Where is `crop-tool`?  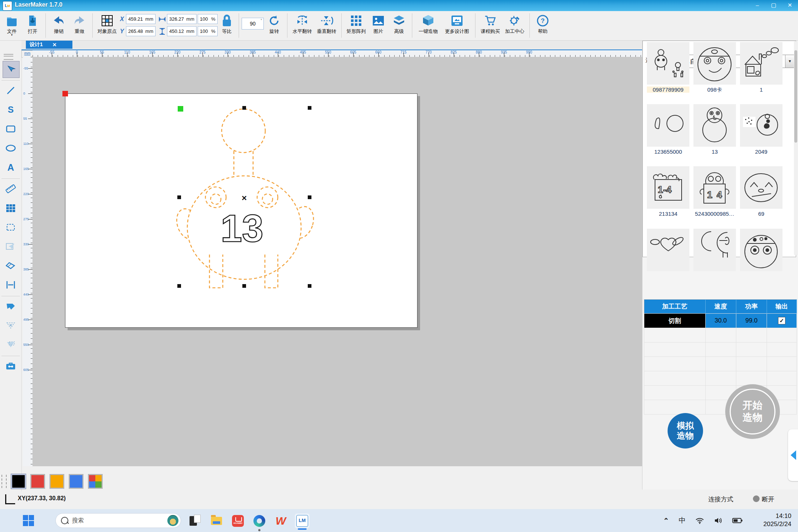 crop-tool is located at coordinates (11, 227).